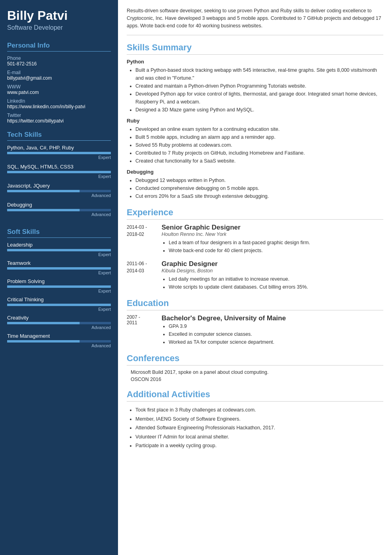  I want to click on conference-items: Microsoft Build 2017, spoke on a panel a…, so click(255, 376).